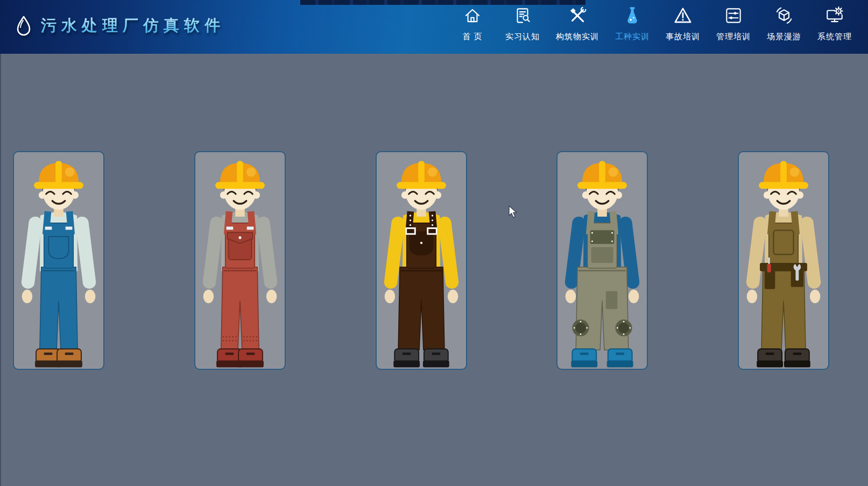 The width and height of the screenshot is (868, 486). What do you see at coordinates (523, 37) in the screenshot?
I see `nav-label: 实习认知` at bounding box center [523, 37].